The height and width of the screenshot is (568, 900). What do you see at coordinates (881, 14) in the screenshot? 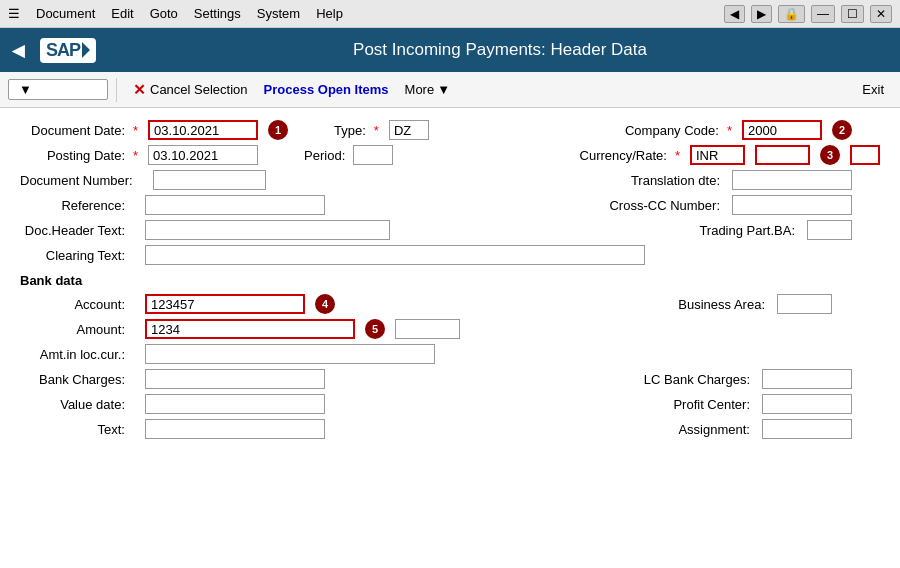
I see `close-btn: ✕` at bounding box center [881, 14].